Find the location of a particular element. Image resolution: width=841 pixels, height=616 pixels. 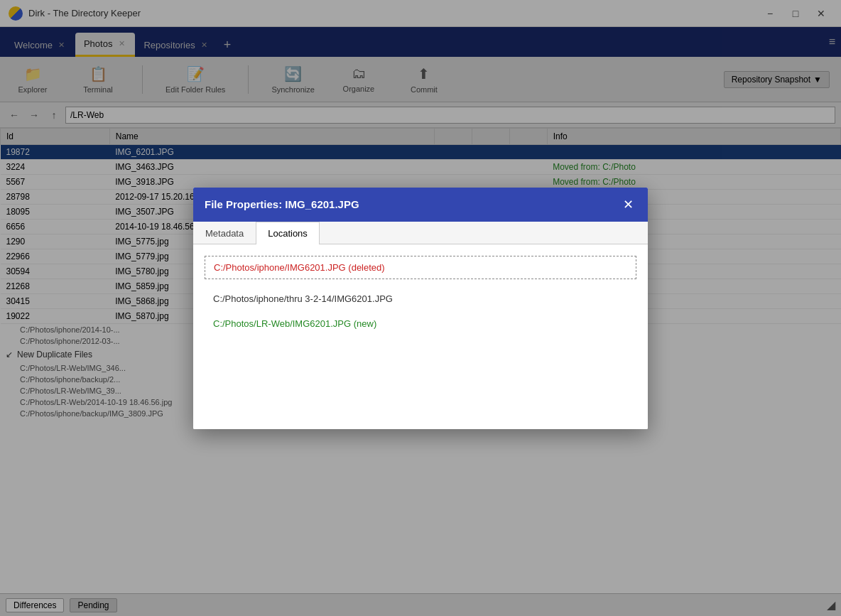

modal-tab-locations: Locations is located at coordinates (288, 233).